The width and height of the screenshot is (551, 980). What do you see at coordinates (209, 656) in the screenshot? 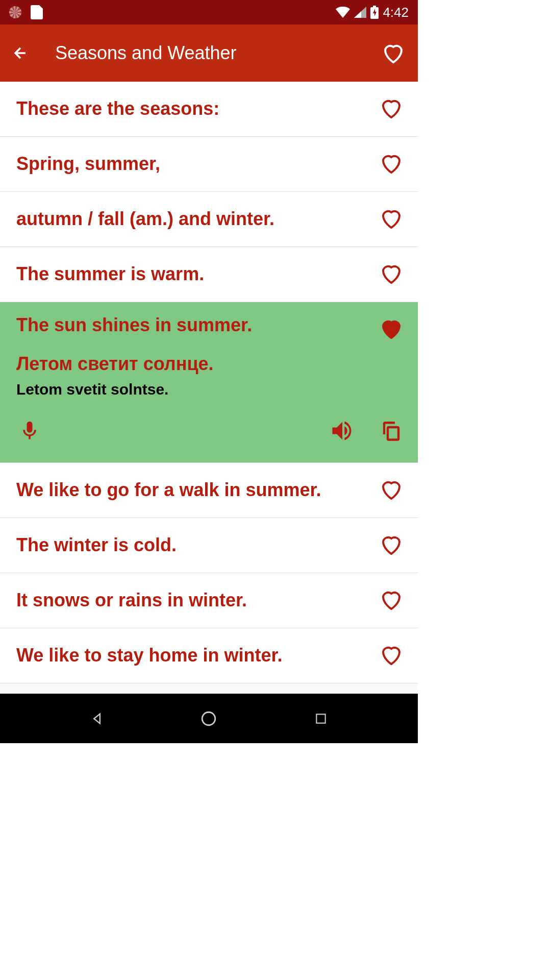
I see `phrase-row: We like to stay home in winter.` at bounding box center [209, 656].